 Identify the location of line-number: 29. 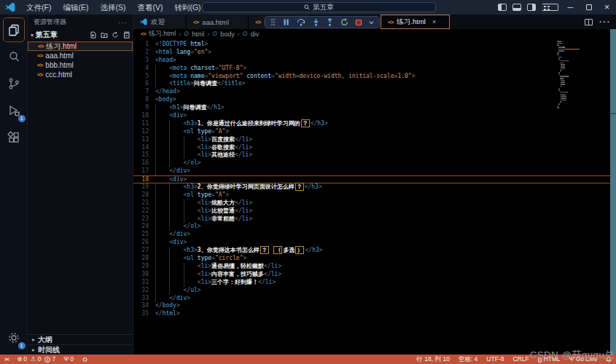
(144, 266).